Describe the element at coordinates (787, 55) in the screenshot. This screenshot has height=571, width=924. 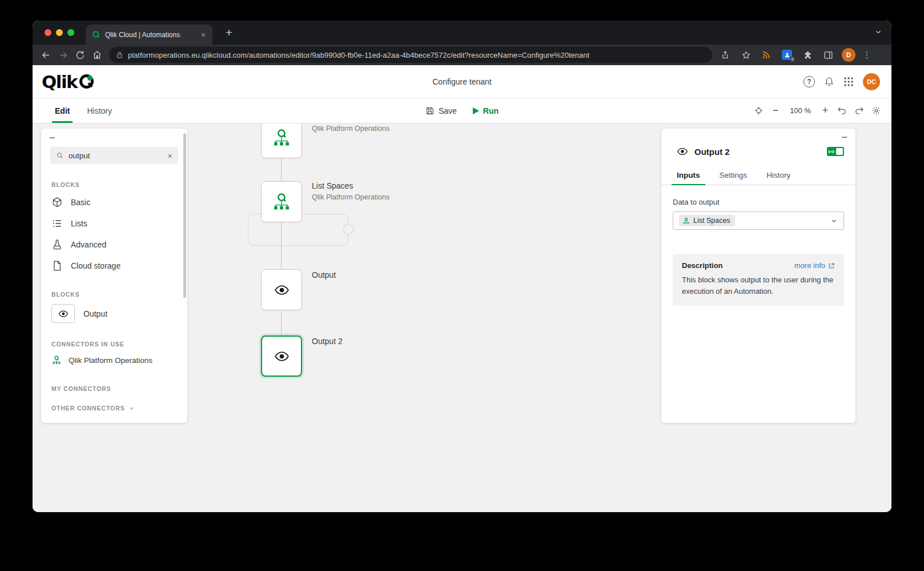
I see `account-extension-icon: 6` at that location.